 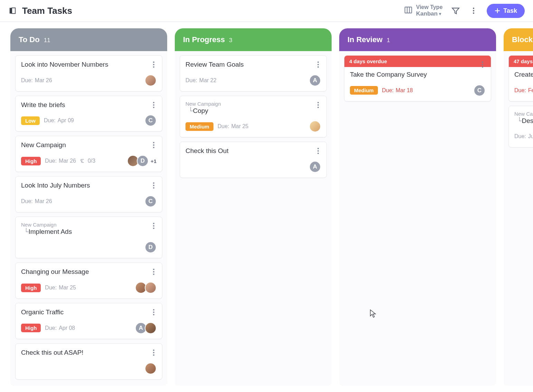 What do you see at coordinates (430, 14) in the screenshot?
I see `view-type-value: Kanban▾` at bounding box center [430, 14].